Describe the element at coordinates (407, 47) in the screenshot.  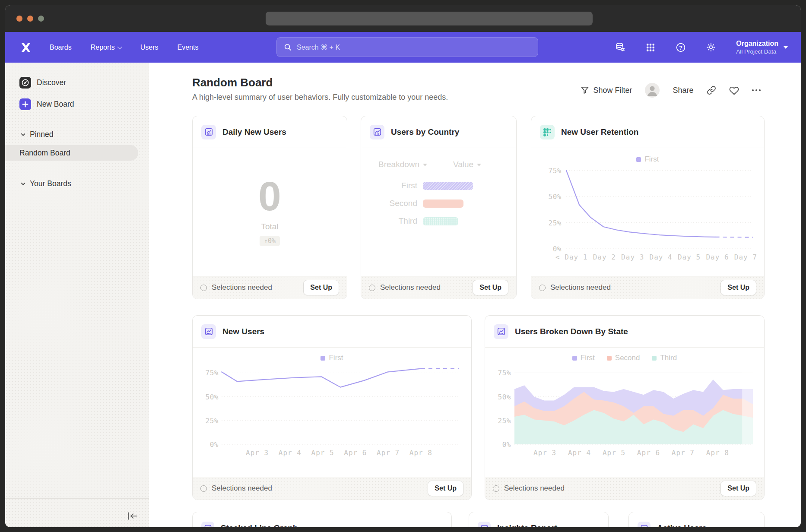
I see `search-input: Search ⌘ + K` at that location.